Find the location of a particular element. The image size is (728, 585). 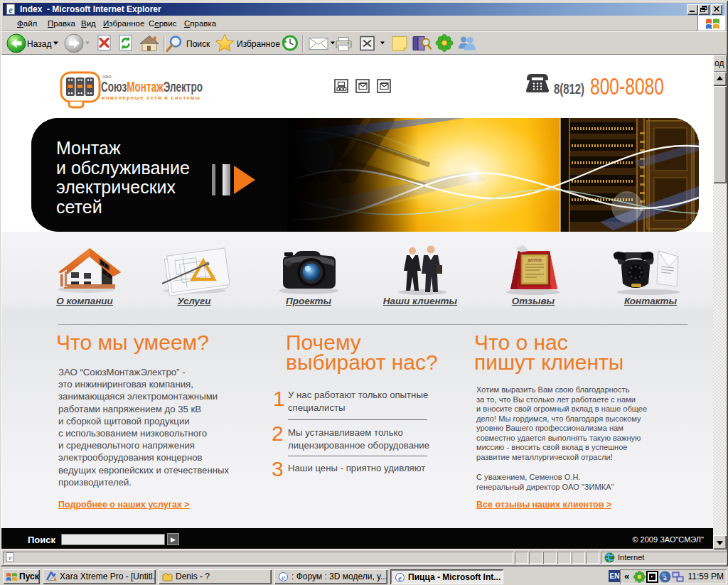

svg-text: инженерные сети и системы is located at coordinates (151, 98).